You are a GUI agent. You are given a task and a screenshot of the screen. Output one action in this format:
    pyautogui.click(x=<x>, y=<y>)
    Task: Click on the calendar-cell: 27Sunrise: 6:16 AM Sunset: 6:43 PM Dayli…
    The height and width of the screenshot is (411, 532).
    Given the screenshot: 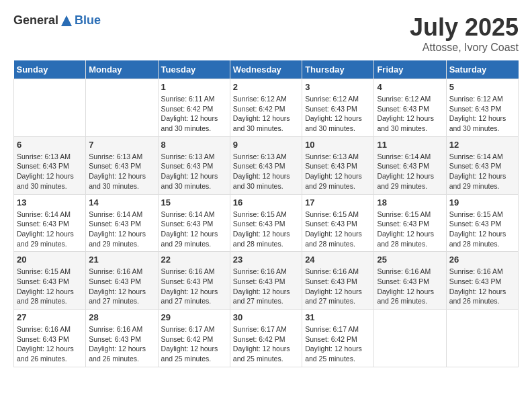 What is the action you would take?
    pyautogui.click(x=50, y=338)
    